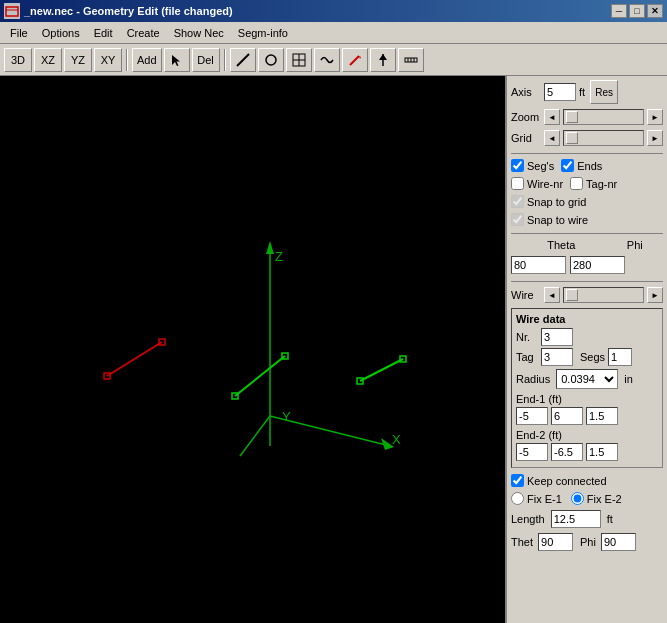 The image size is (667, 623). Describe the element at coordinates (587, 435) in the screenshot. I see `end2-label-row: End-2 (ft)` at that location.